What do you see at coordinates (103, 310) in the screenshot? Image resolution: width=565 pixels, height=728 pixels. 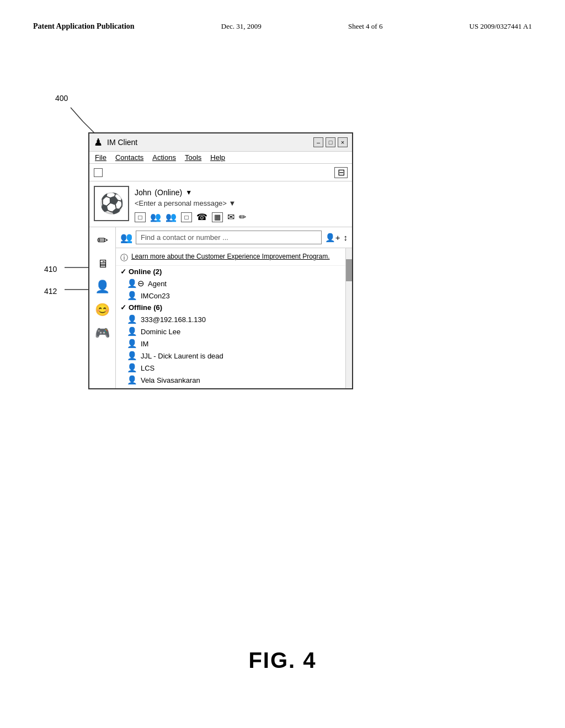 I see `left-icon-emoji: 😊` at bounding box center [103, 310].